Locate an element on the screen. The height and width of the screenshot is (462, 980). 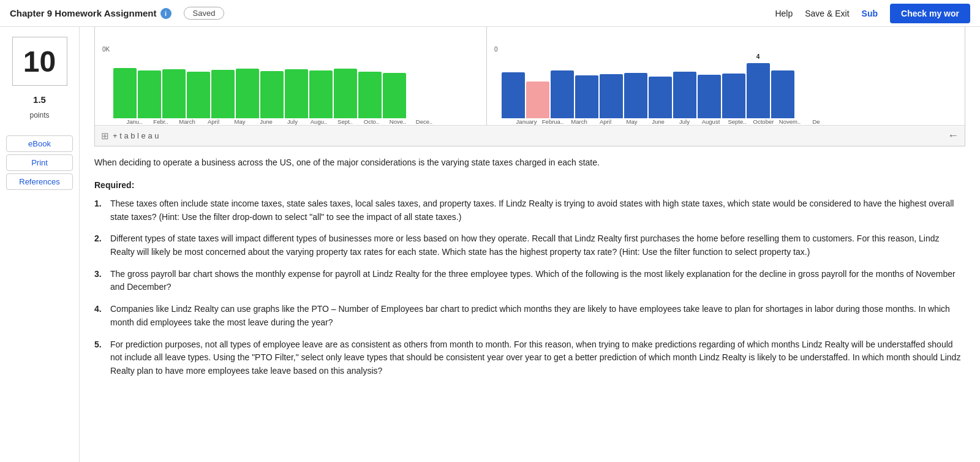
rbar-feb is located at coordinates (538, 100).